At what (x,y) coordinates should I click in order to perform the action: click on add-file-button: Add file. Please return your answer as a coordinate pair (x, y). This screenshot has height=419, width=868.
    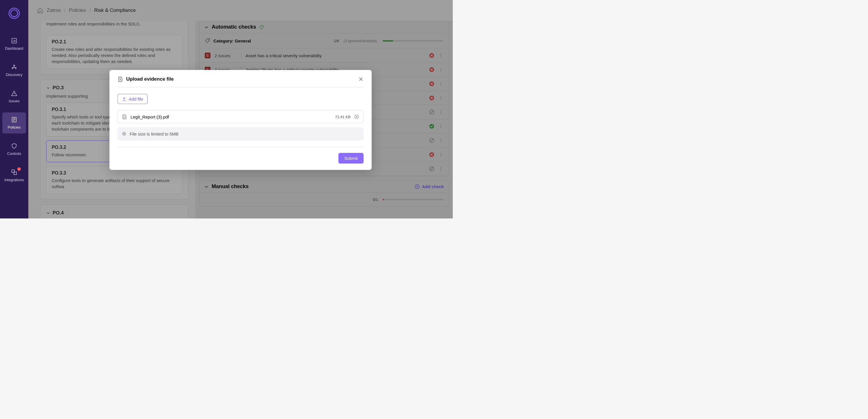
    Looking at the image, I should click on (133, 99).